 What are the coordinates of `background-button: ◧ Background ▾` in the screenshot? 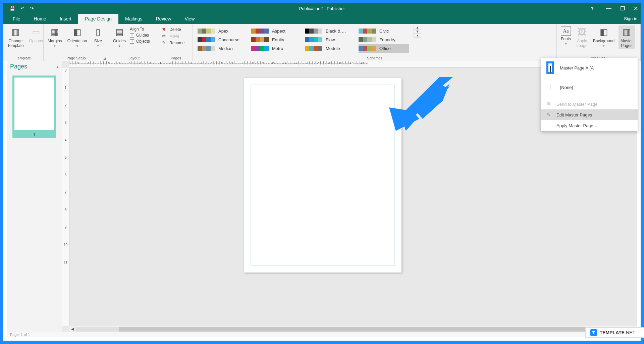 It's located at (604, 37).